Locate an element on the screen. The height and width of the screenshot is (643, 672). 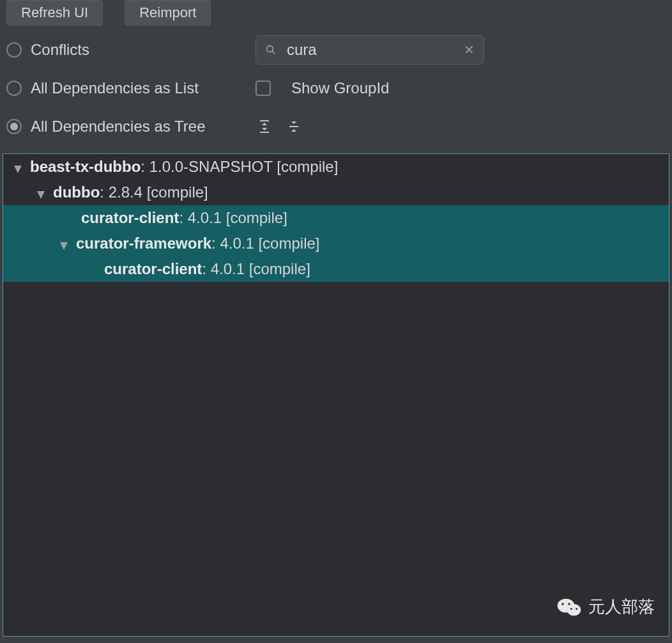
label-all-tree: All Dependencies as Tree is located at coordinates (118, 127).